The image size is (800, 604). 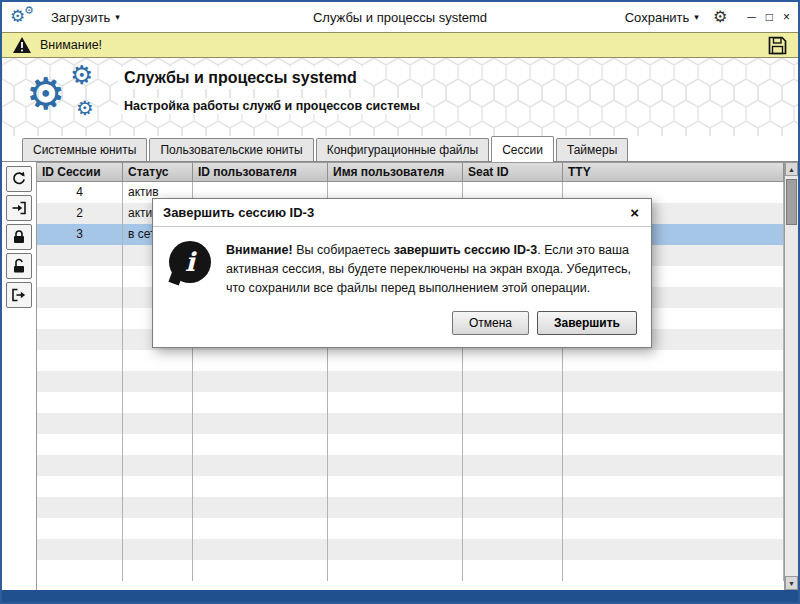 I want to click on dialog-message-part: Внимание!, so click(x=260, y=250).